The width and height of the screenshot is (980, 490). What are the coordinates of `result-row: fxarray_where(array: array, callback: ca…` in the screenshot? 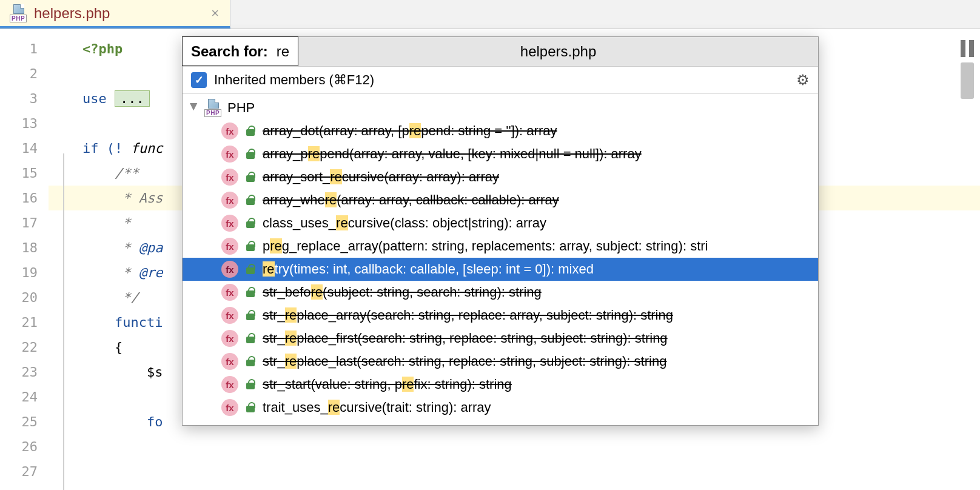 It's located at (500, 200).